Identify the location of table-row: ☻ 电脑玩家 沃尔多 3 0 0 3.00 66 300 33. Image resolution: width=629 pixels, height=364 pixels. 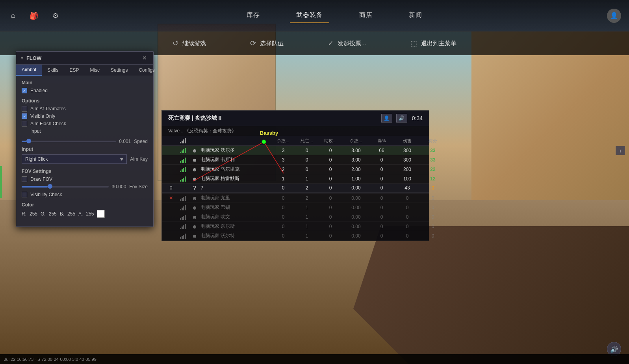
(295, 150).